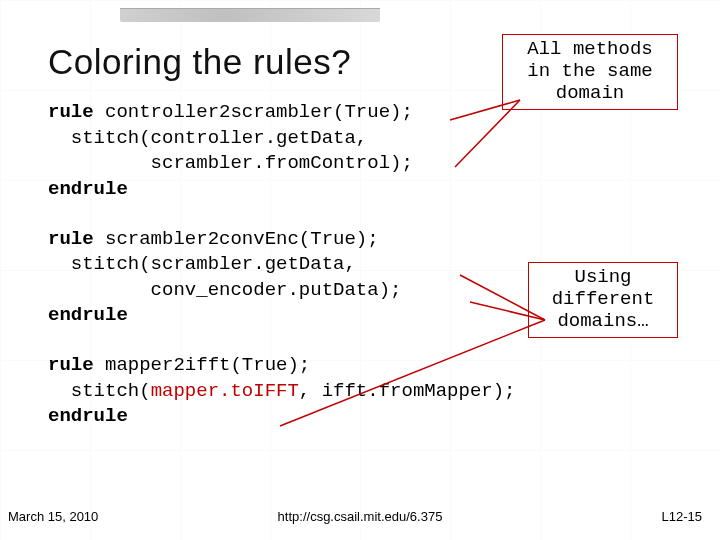  I want to click on callout-line: in the same, so click(590, 71).